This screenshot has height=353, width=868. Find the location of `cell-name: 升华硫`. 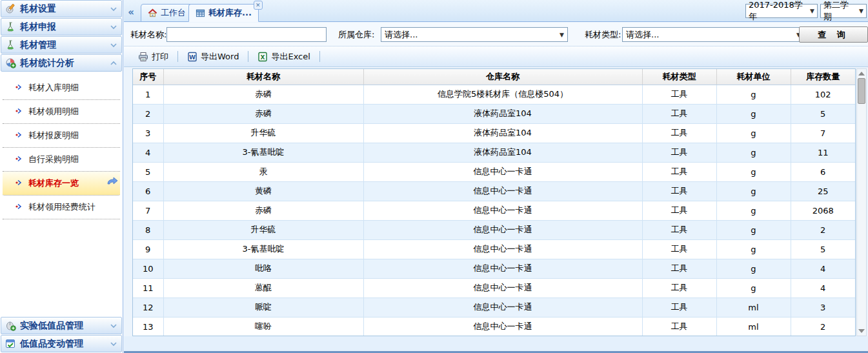

cell-name: 升华硫 is located at coordinates (263, 230).